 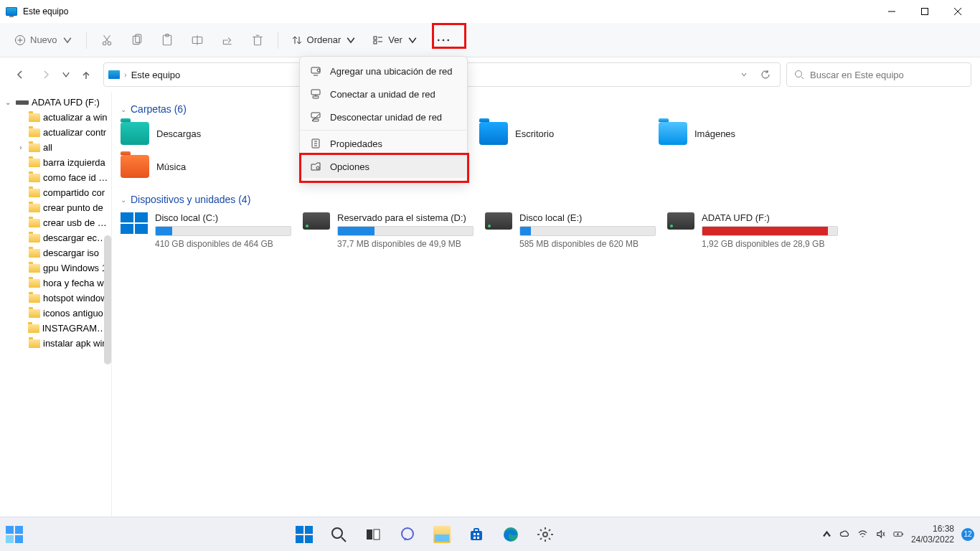 What do you see at coordinates (383, 143) in the screenshot?
I see `menu-properties: Propiedades` at bounding box center [383, 143].